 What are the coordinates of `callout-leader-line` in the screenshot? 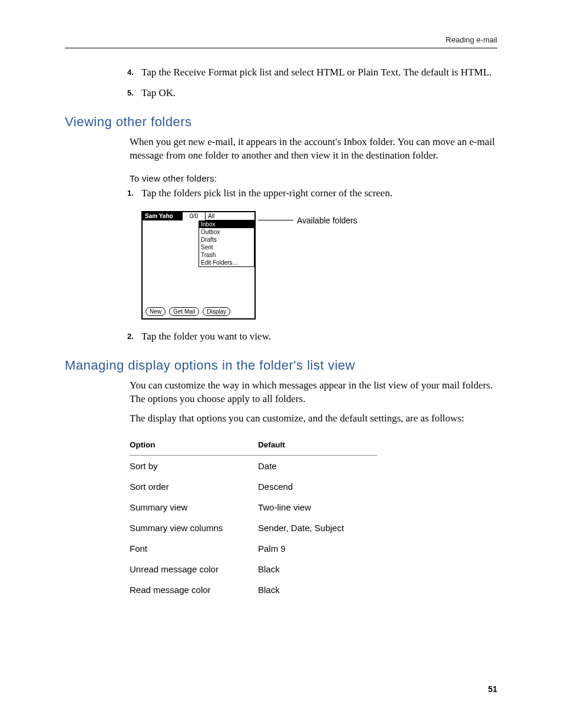 It's located at (276, 220).